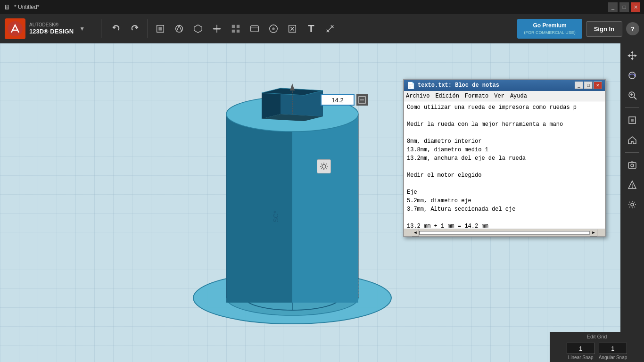 This screenshot has height=362, width=644. I want to click on modify-tool, so click(217, 29).